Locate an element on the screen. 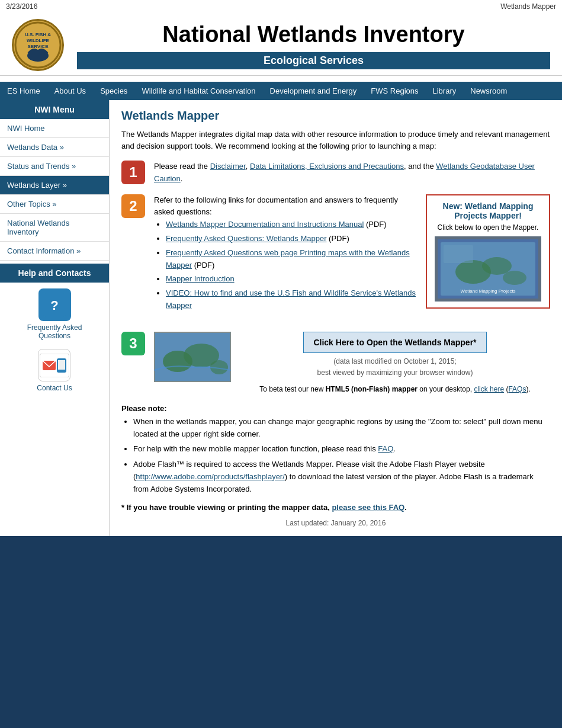 The image size is (562, 728). step3-links: Click Here to Open the Wetlands Mapper* … is located at coordinates (395, 364).